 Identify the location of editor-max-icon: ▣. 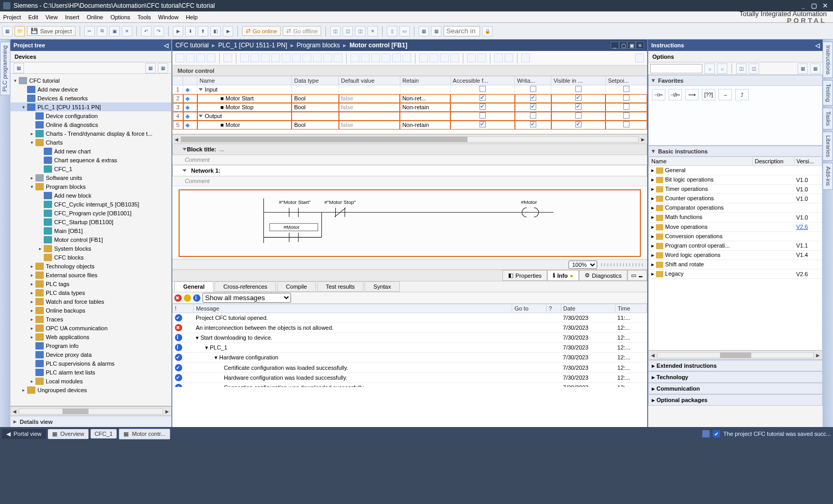
(632, 45).